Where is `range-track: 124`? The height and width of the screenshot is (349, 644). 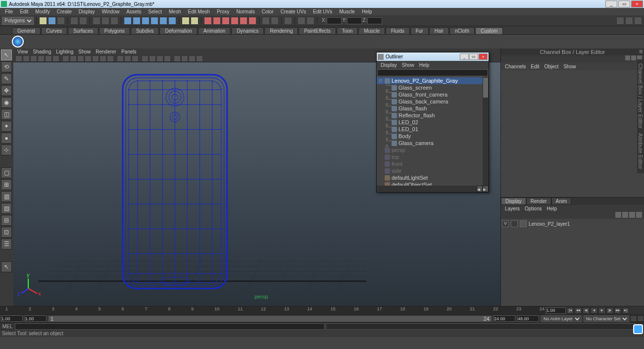
range-track: 124 is located at coordinates (270, 319).